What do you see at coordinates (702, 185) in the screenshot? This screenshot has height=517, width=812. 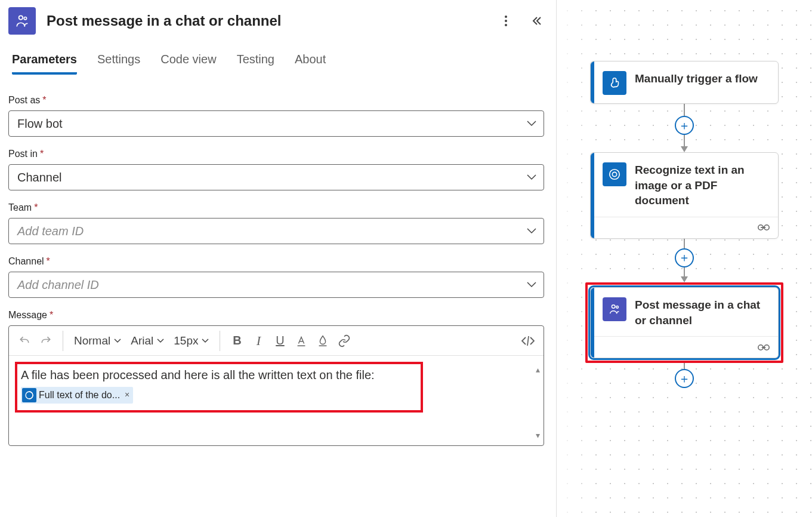 I see `card-title: Recognize text in an image or a PDF docu…` at bounding box center [702, 185].